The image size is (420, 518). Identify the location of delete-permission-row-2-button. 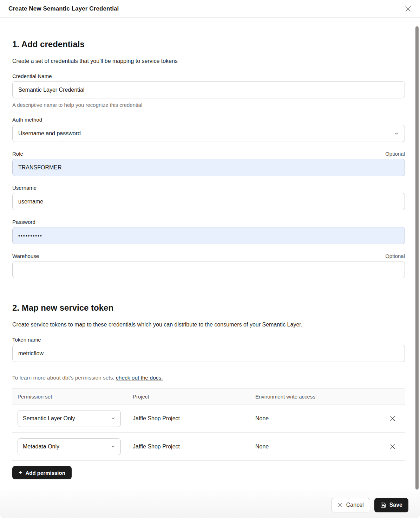
(393, 447).